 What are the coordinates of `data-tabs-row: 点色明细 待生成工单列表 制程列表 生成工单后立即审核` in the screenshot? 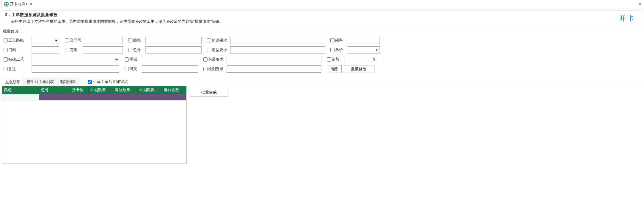 It's located at (322, 82).